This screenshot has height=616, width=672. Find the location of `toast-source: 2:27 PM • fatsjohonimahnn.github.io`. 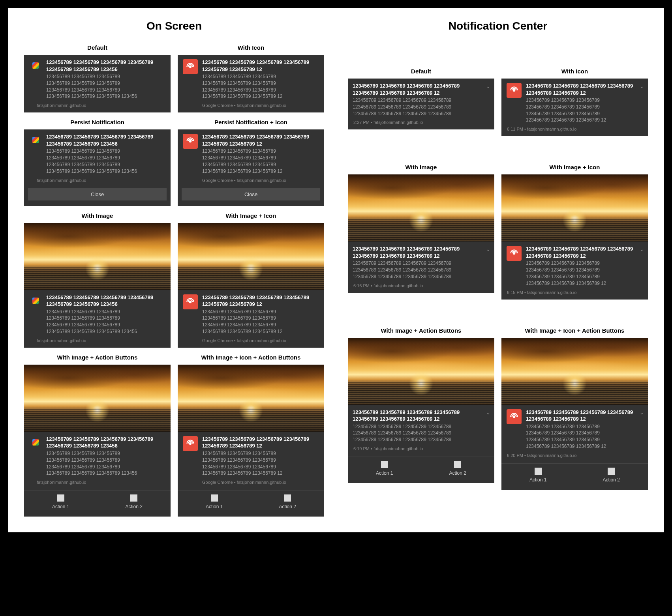

toast-source: 2:27 PM • fatsjohonimahnn.github.io is located at coordinates (421, 124).